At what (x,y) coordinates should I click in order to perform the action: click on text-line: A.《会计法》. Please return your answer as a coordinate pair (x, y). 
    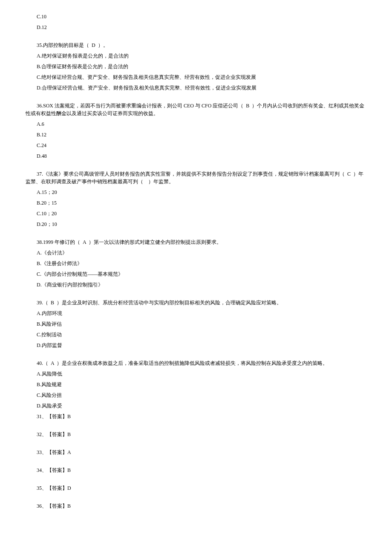
    Looking at the image, I should click on (196, 253).